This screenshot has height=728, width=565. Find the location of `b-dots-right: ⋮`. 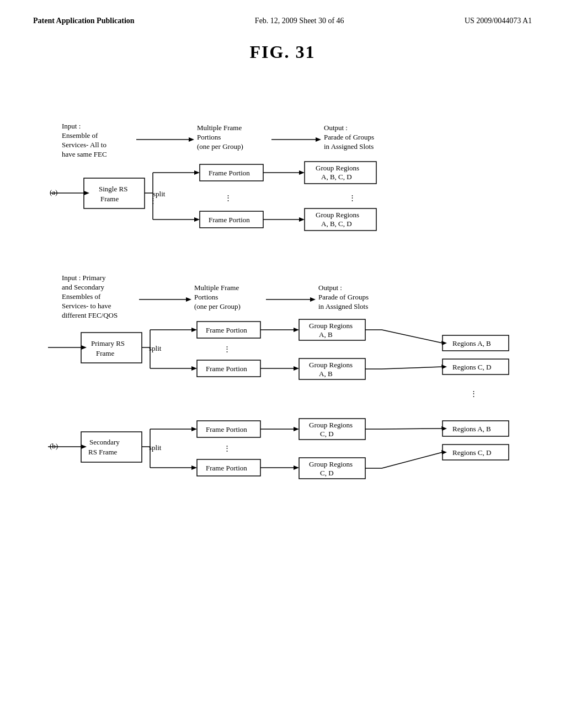

b-dots-right: ⋮ is located at coordinates (473, 394).